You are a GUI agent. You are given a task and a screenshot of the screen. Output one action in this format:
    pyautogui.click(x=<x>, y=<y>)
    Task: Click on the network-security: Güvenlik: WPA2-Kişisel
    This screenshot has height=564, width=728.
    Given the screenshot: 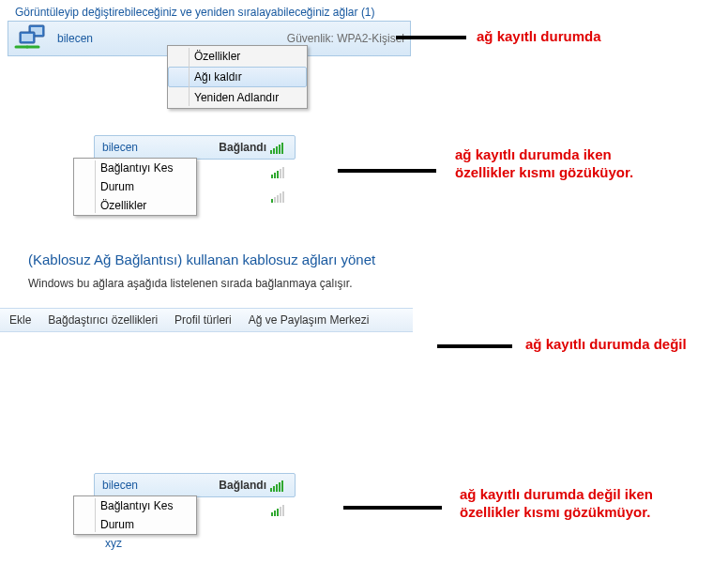 What is the action you would take?
    pyautogui.click(x=345, y=38)
    